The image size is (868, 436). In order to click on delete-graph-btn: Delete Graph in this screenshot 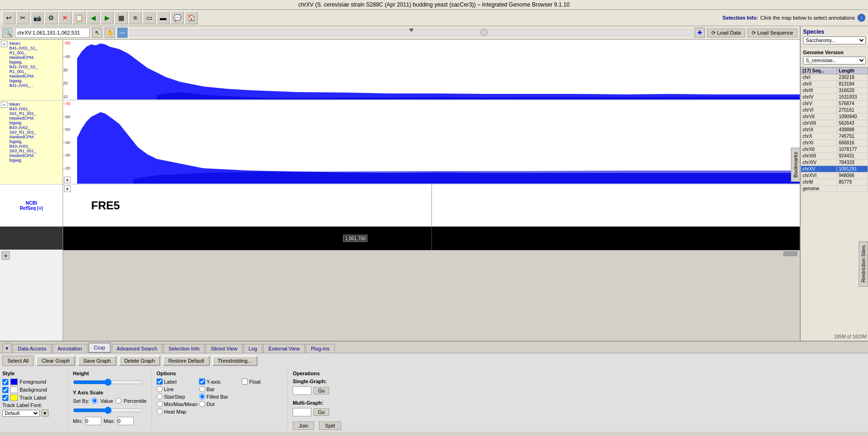, I will do `click(139, 361)`.